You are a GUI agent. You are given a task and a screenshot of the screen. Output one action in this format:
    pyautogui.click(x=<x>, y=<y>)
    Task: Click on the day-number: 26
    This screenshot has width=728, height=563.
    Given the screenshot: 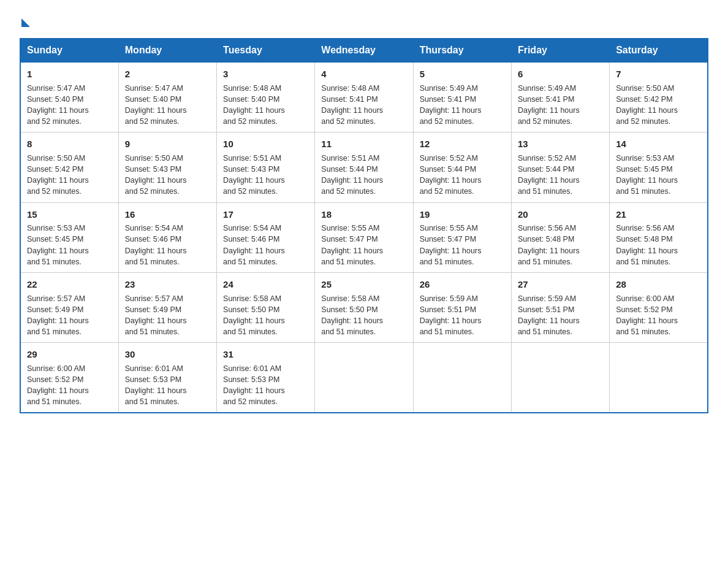 What is the action you would take?
    pyautogui.click(x=462, y=285)
    